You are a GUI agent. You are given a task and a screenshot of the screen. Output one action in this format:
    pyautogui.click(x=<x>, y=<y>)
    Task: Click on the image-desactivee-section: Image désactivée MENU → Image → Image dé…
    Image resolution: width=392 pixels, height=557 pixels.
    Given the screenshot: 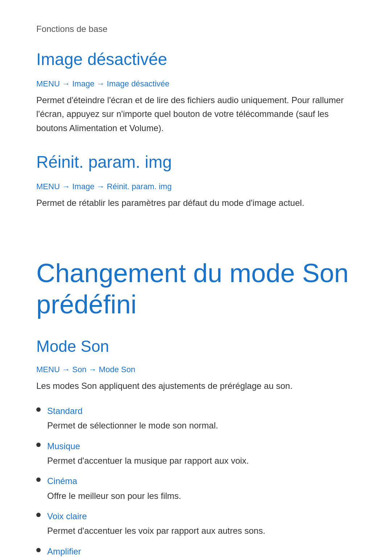 What is the action you would take?
    pyautogui.click(x=196, y=91)
    